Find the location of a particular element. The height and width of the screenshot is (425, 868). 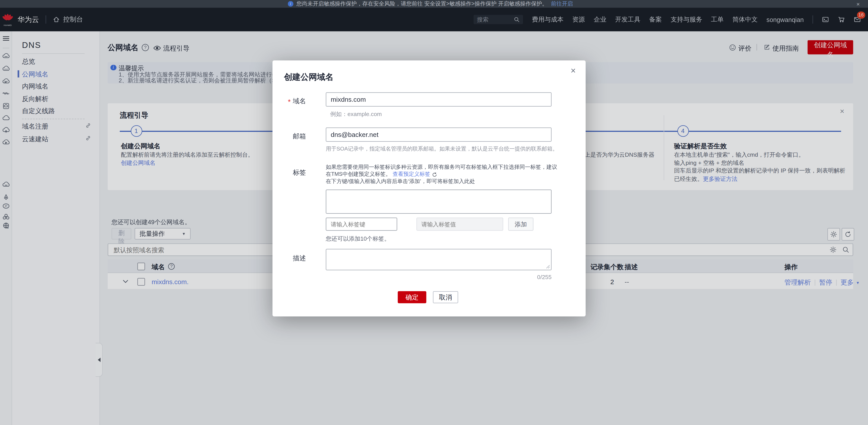

modal-title: 创建公网域名 is located at coordinates (309, 78).